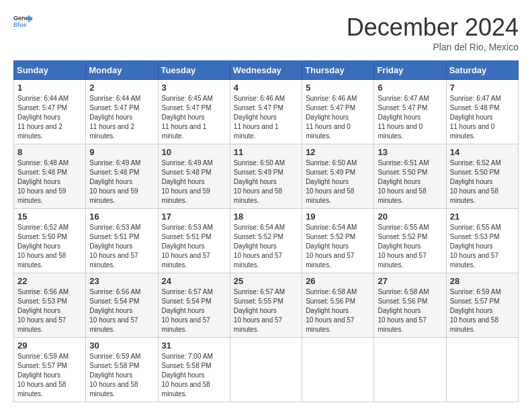  Describe the element at coordinates (338, 281) in the screenshot. I see `day-number: 26` at that location.